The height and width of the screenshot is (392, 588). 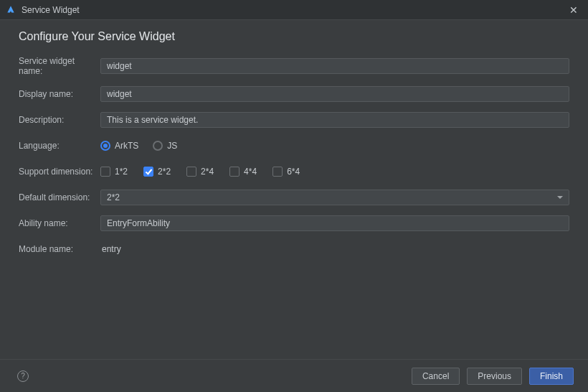 What do you see at coordinates (243, 172) in the screenshot?
I see `checkbox-dim-4x4: 4*4` at bounding box center [243, 172].